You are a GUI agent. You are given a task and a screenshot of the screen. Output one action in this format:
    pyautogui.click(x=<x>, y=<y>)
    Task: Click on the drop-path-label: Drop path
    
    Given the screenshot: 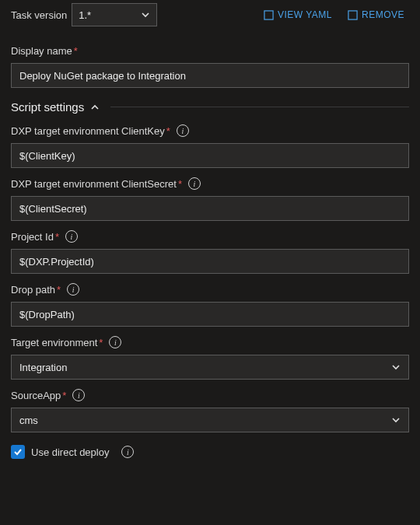 What is the action you would take?
    pyautogui.click(x=33, y=289)
    